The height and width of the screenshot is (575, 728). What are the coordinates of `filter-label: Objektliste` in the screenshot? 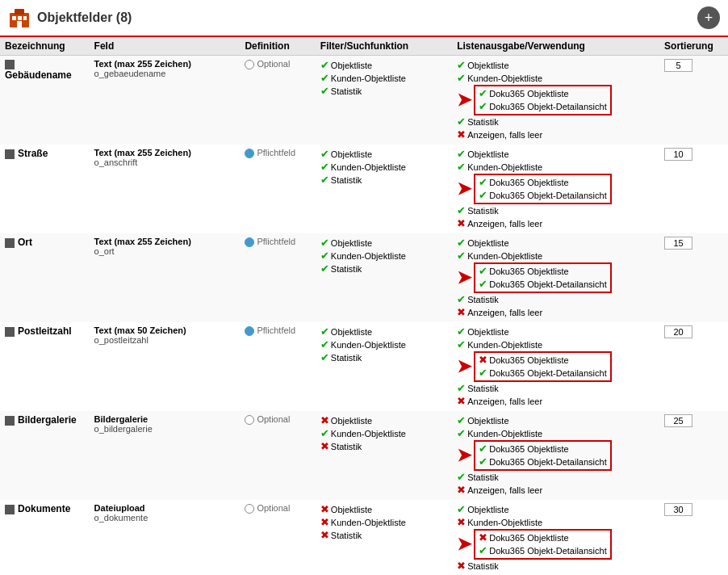 It's located at (352, 510).